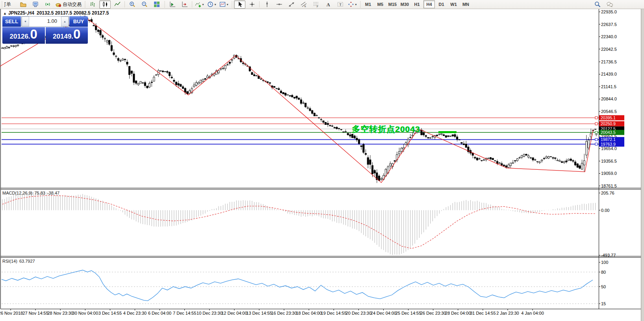  What do you see at coordinates (73, 13) in the screenshot?
I see `ohlc-values: 20132.5 20137.5 20082.5 20127.5` at bounding box center [73, 13].